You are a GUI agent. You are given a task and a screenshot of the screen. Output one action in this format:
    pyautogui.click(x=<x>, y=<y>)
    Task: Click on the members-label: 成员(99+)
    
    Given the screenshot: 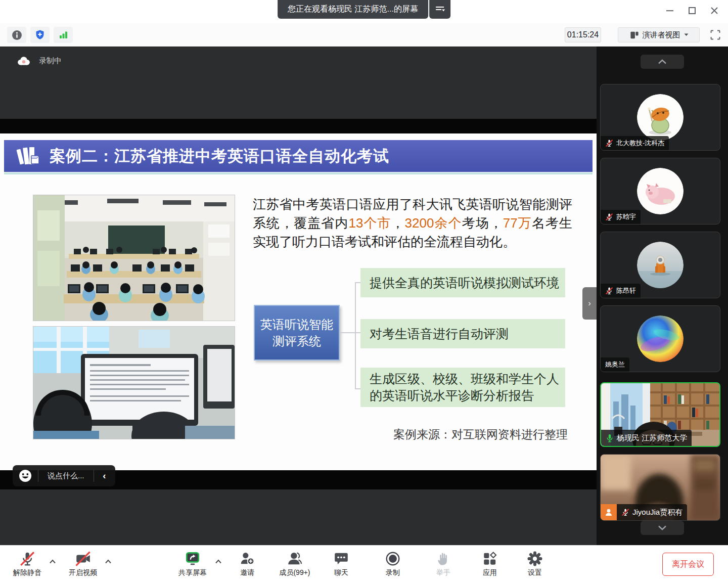 What is the action you would take?
    pyautogui.click(x=295, y=573)
    